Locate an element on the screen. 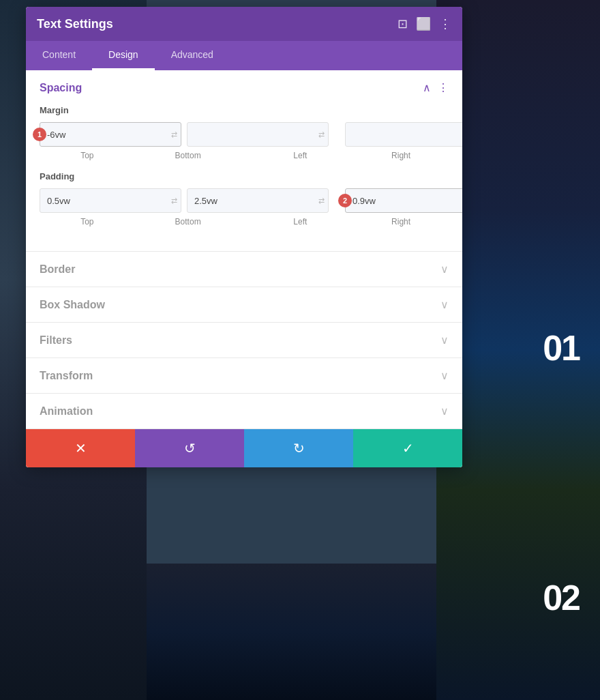 This screenshot has height=700, width=600. padding-label: Padding is located at coordinates (244, 176).